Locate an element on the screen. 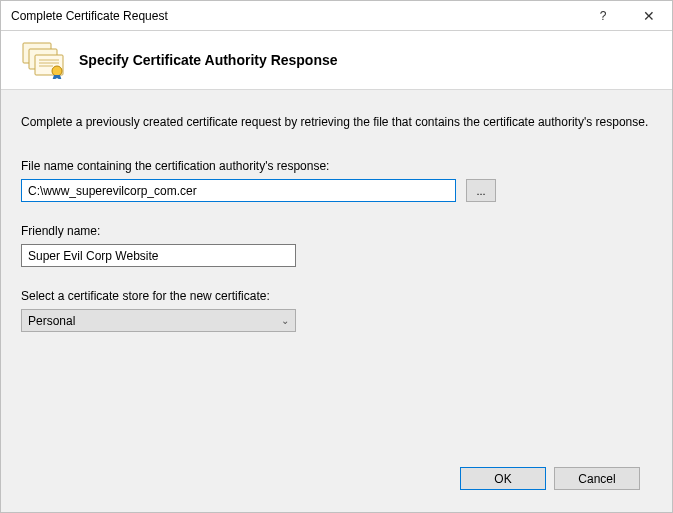  certificate-store-label: Select a certificate store for the new c… is located at coordinates (336, 296).